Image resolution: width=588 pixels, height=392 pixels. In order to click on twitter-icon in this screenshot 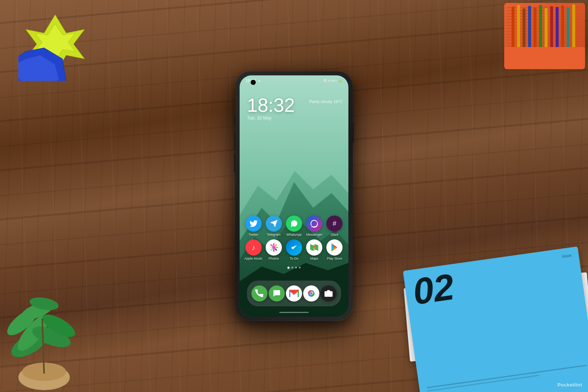, I will do `click(254, 224)`.